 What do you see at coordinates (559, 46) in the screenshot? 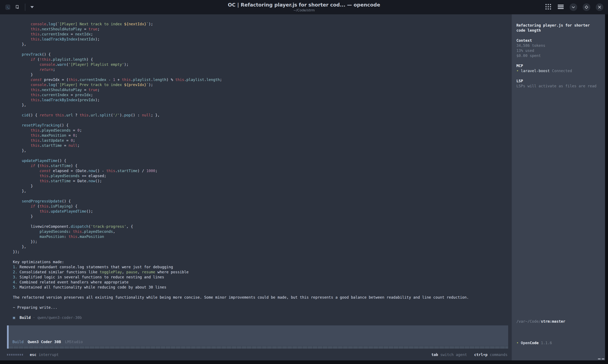
I see `context-tokens: 34,586 tokens` at bounding box center [559, 46].